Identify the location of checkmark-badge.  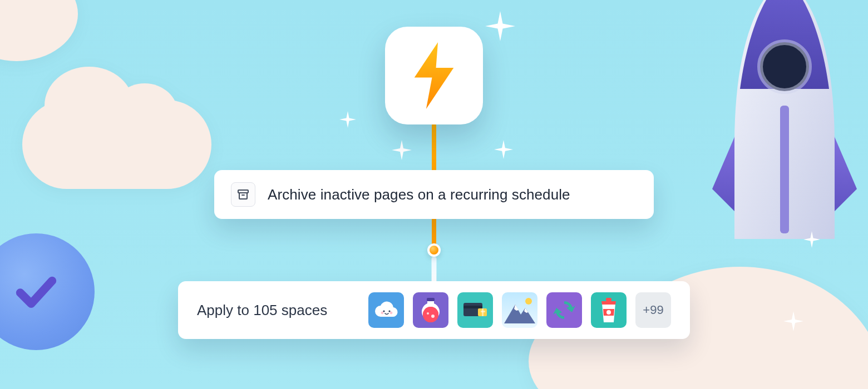
(47, 292).